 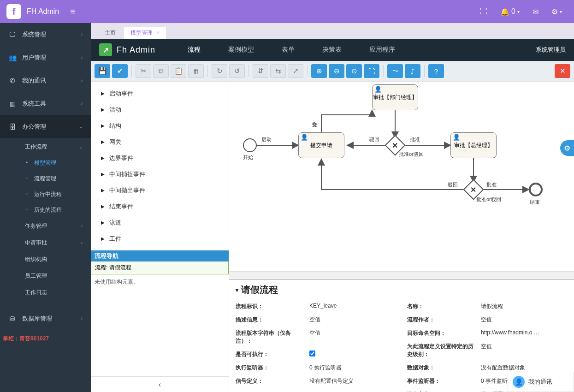 I want to click on page-tab-home: 主页, so click(x=110, y=33).